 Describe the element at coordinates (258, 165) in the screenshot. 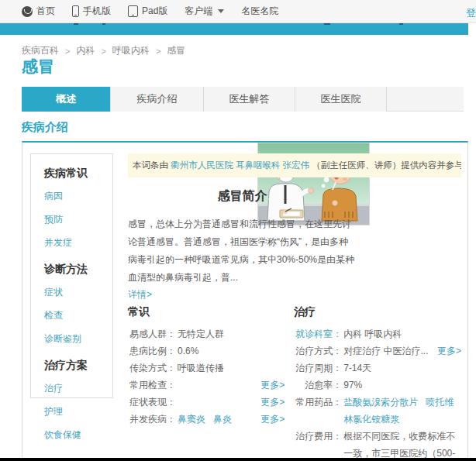

I see `department-link: 耳鼻咽喉科` at that location.